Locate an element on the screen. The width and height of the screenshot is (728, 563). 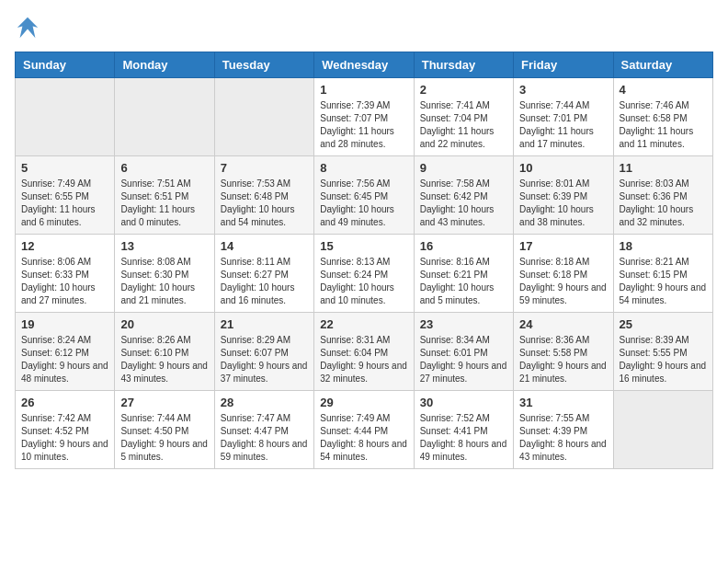
day-number: 28 is located at coordinates (265, 403).